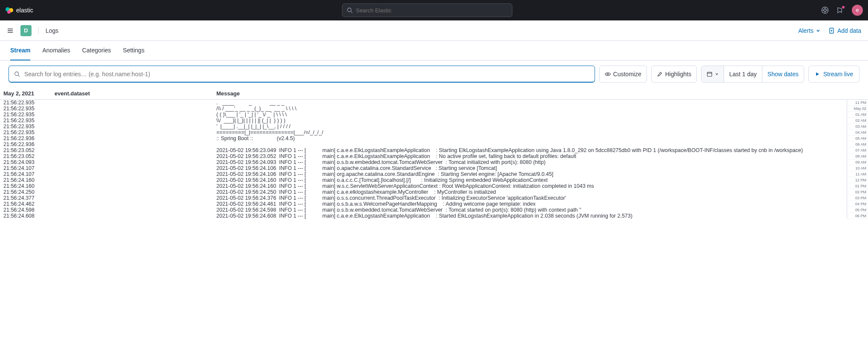 The image size is (868, 356). Describe the element at coordinates (530, 204) in the screenshot. I see `log-message: 2021-05-02 19:56:24.461 INFO 1 --- [ mai…` at that location.